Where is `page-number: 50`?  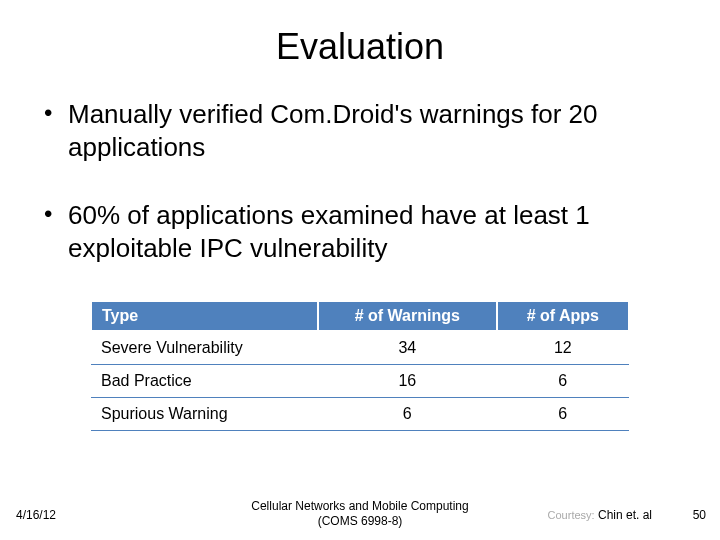
page-number: 50 is located at coordinates (700, 515).